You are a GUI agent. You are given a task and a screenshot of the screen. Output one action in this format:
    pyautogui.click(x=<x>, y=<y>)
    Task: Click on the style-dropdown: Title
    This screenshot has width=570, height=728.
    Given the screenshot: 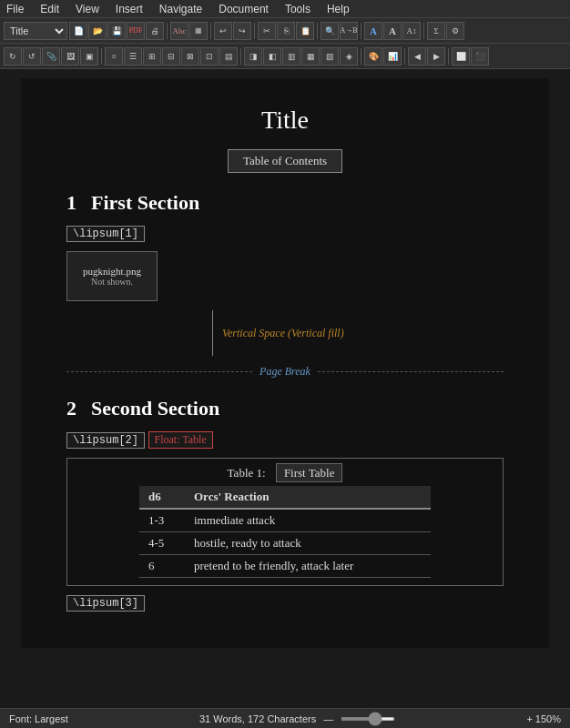 What is the action you would take?
    pyautogui.click(x=36, y=31)
    